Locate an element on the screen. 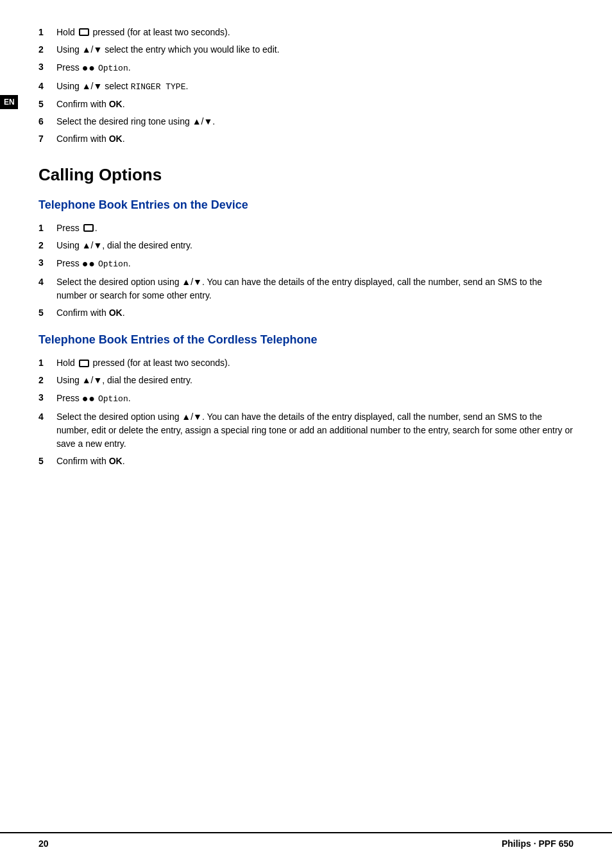  step-content: Using ▲/▼ select RINGER TYPE. is located at coordinates (315, 87).